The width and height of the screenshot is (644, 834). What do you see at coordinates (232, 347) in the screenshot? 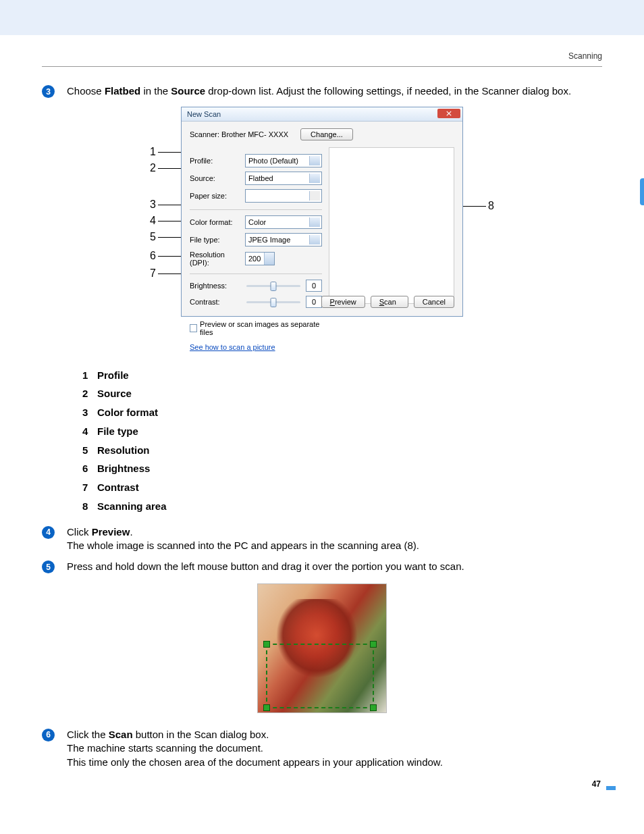
I see `help-link: See how to scan a picture` at bounding box center [232, 347].